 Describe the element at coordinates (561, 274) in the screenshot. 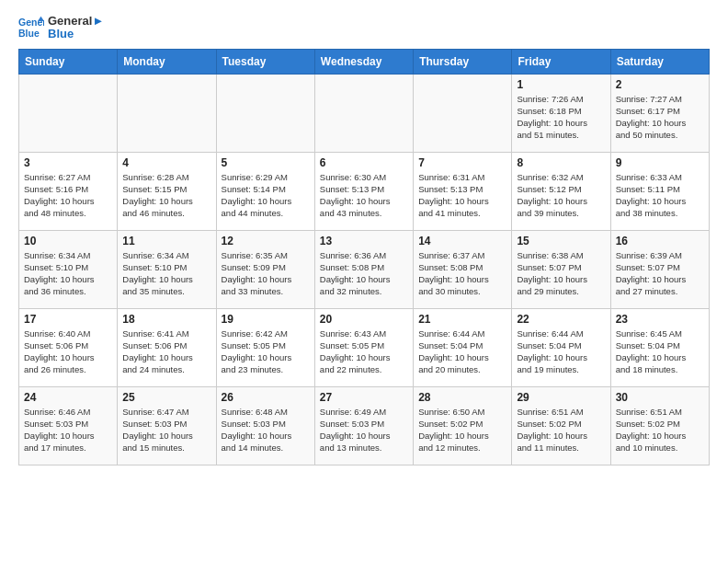

I see `day-info: Sunrise: 6:38 AM Sunset: 5:07 PM Dayligh…` at that location.